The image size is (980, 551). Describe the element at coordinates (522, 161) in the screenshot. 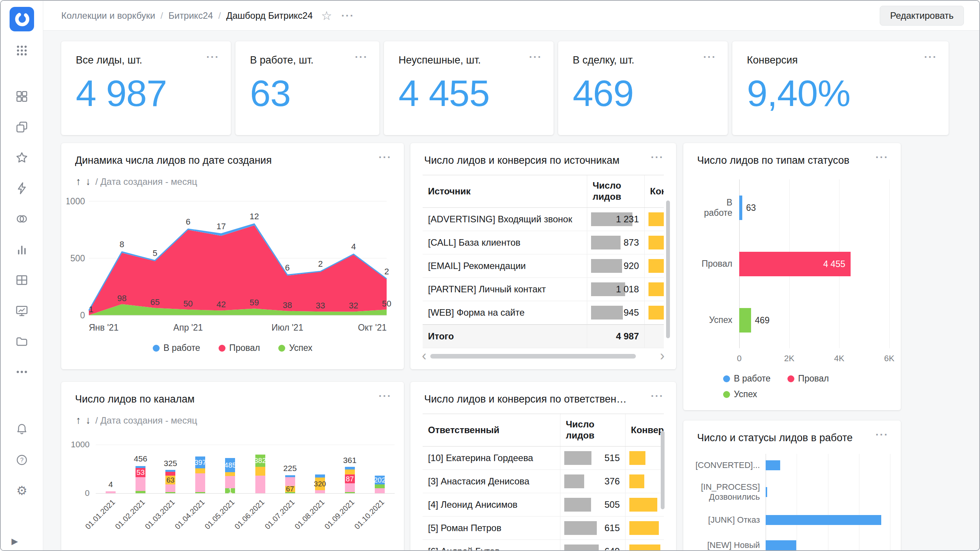

I see `chart-title: Число лидов и конверсия по источникам` at that location.